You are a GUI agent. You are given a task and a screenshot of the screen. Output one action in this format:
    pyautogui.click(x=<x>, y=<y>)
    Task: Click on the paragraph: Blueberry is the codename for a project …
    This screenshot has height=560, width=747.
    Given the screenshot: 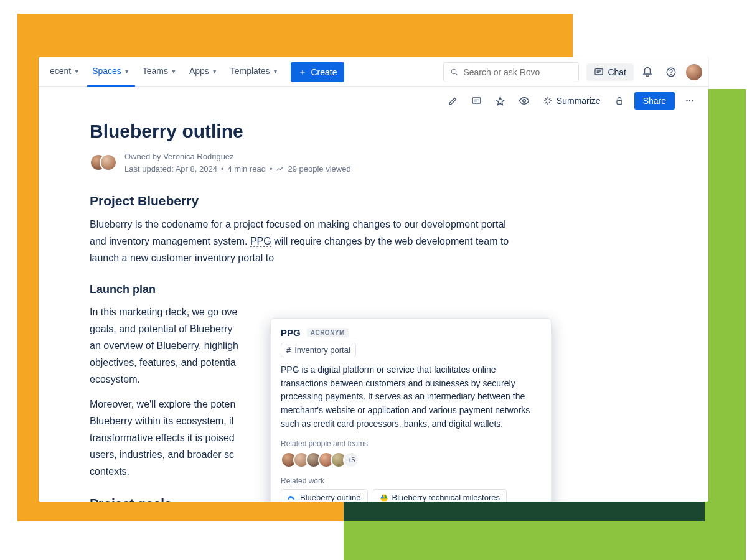 What is the action you would take?
    pyautogui.click(x=306, y=241)
    